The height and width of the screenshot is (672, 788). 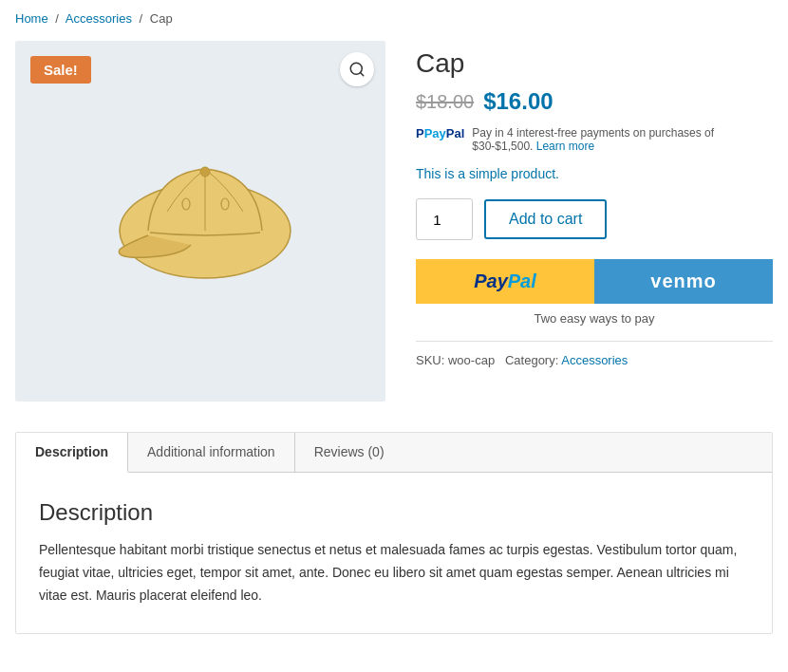 What do you see at coordinates (441, 133) in the screenshot?
I see `paypal-notice-logo: PPayPal` at bounding box center [441, 133].